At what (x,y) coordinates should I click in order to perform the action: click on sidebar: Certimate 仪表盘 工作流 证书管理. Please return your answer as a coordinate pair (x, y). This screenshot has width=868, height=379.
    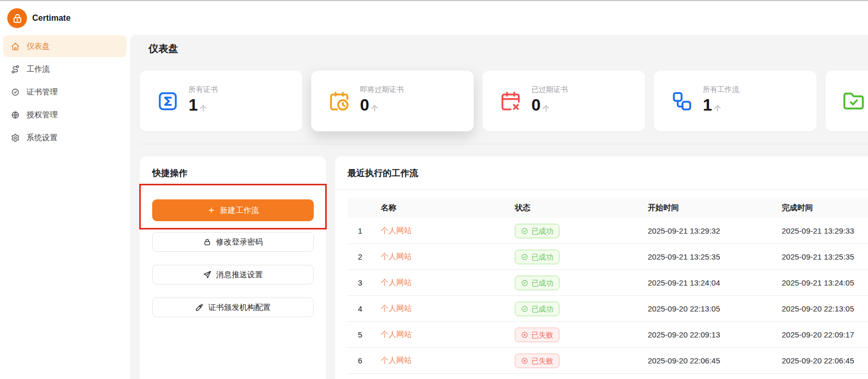
    Looking at the image, I should click on (65, 190).